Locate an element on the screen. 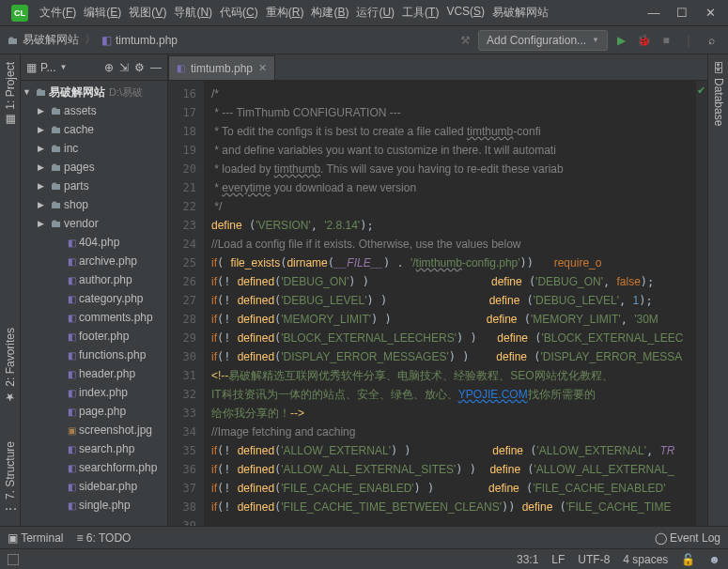 This screenshot has height=569, width=728. hector-icon: ☻ is located at coordinates (714, 560).